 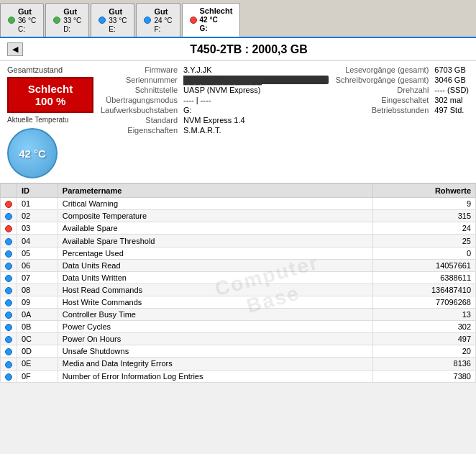 I want to click on row-id: 08, so click(x=37, y=289).